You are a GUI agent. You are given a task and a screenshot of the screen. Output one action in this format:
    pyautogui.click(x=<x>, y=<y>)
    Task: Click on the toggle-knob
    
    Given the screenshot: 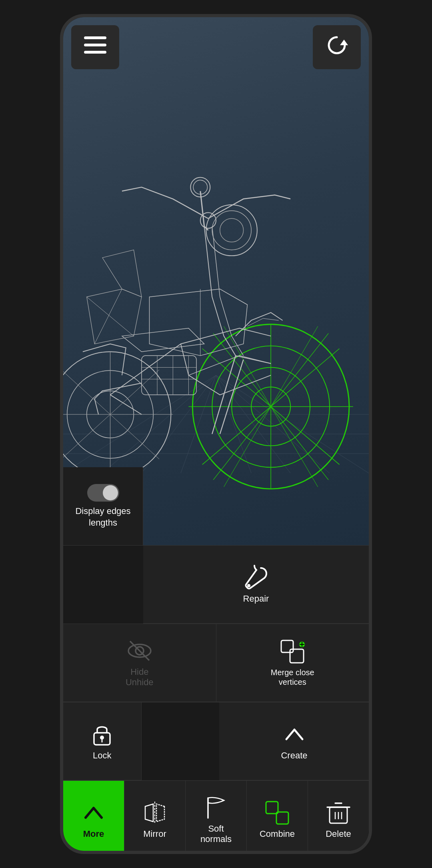 What is the action you would take?
    pyautogui.click(x=110, y=493)
    